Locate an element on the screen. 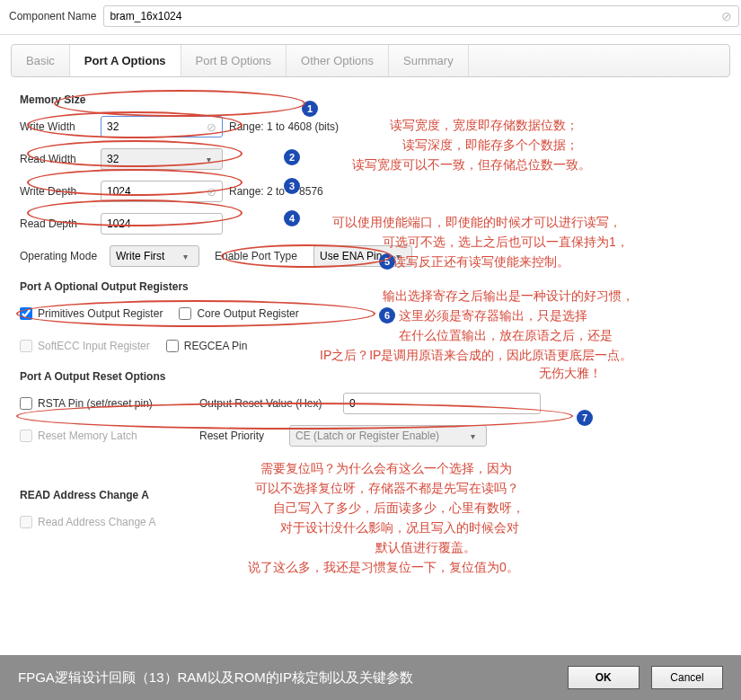  annotation-text: 读写反正还有读写使能来控制。 is located at coordinates (481, 262).